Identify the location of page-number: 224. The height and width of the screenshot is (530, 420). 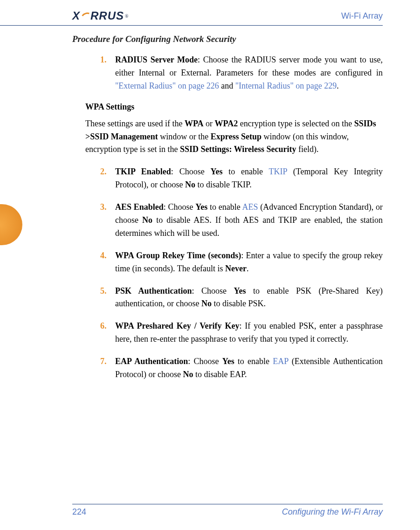
(79, 512).